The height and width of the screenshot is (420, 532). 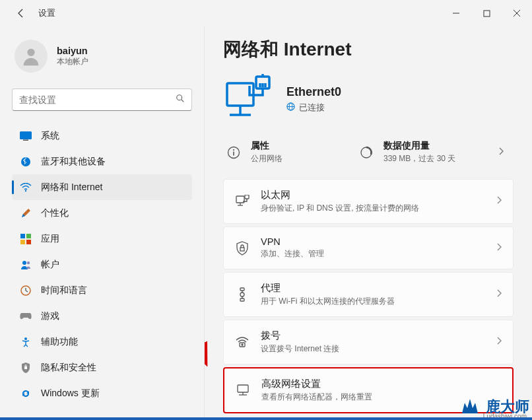 What do you see at coordinates (102, 239) in the screenshot?
I see `sidebar-item-apps: 应用` at bounding box center [102, 239].